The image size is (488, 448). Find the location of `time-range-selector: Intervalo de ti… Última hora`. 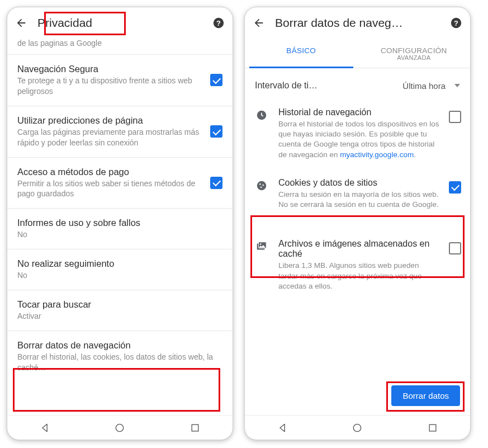

time-range-selector: Intervalo de ti… Última hora is located at coordinates (358, 83).